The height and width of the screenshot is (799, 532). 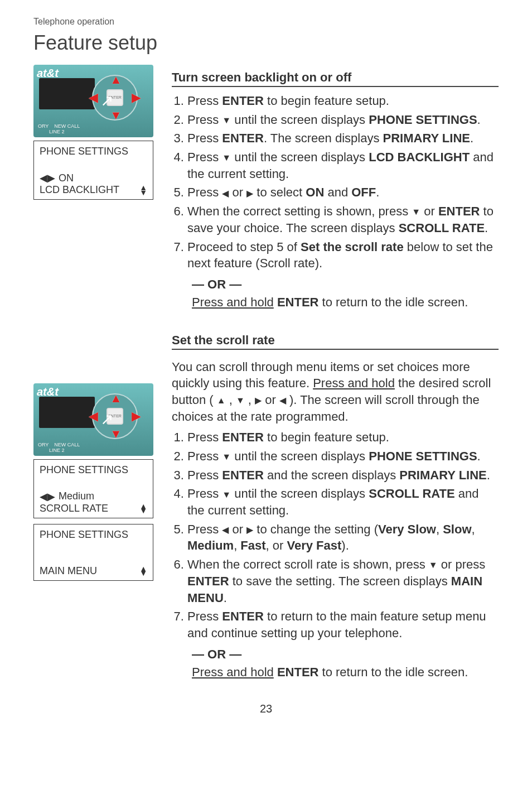 I want to click on step: Press ENTER. The screen displays PRIMARY…, so click(x=343, y=138).